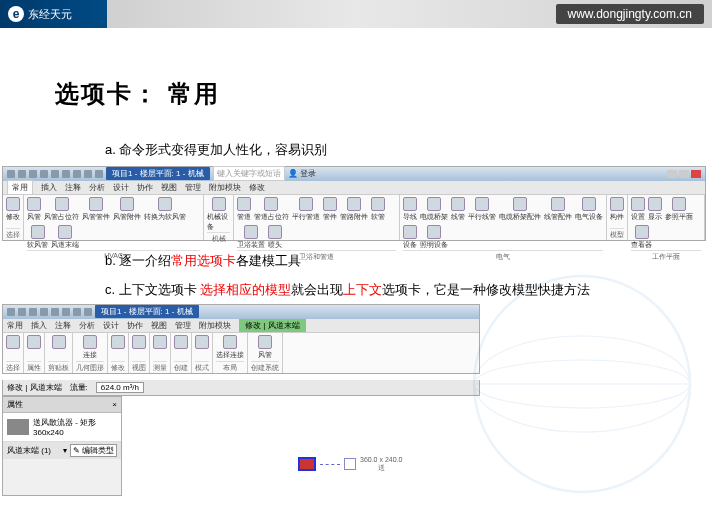 This screenshot has height=514, width=712. Describe the element at coordinates (378, 210) in the screenshot. I see `ribbon-button: 软管` at that location.